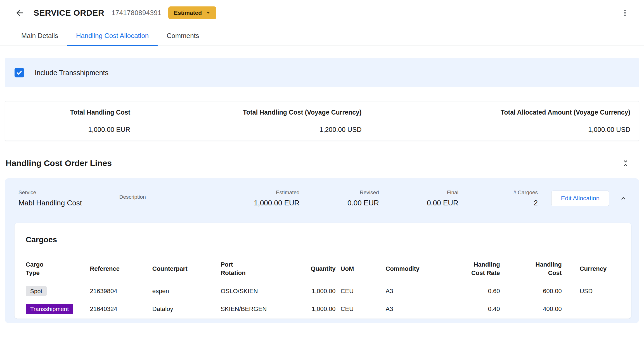 The image size is (644, 337). Describe the element at coordinates (323, 309) in the screenshot. I see `cargo-row-transshipment: Transshipment 21640324 Dataloy SKIEN/BER…` at that location.